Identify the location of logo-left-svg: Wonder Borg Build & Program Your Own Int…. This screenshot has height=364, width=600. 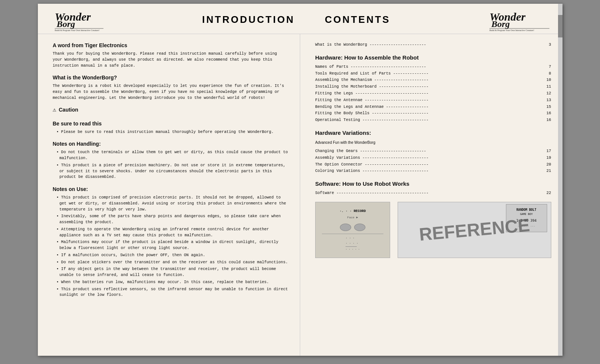
(79, 19).